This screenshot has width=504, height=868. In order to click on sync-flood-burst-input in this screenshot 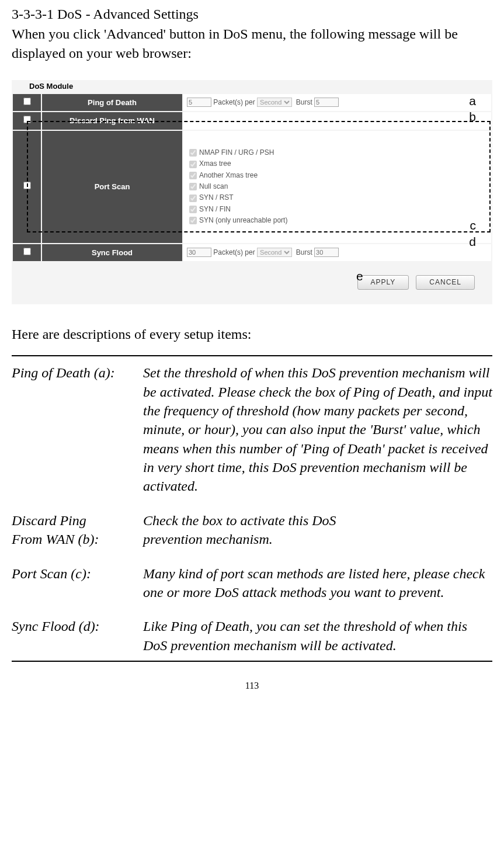, I will do `click(326, 252)`.